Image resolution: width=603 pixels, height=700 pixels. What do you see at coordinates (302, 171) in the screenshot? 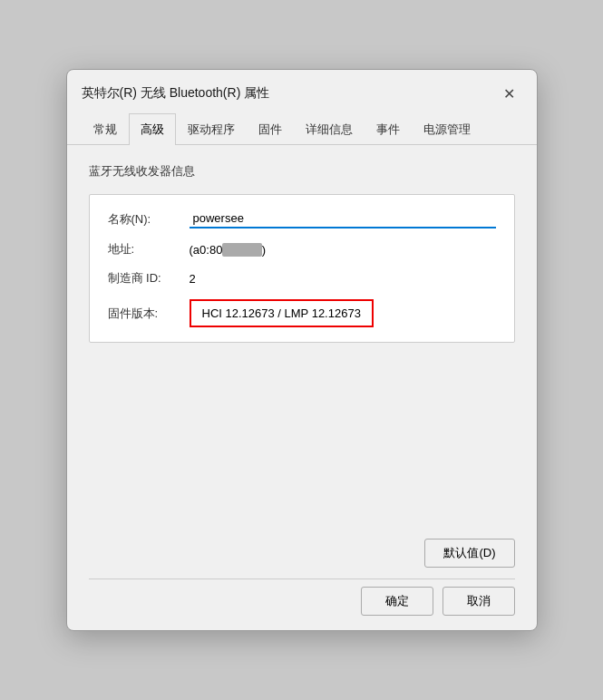
I see `section-title: 蓝牙无线收发器信息` at bounding box center [302, 171].